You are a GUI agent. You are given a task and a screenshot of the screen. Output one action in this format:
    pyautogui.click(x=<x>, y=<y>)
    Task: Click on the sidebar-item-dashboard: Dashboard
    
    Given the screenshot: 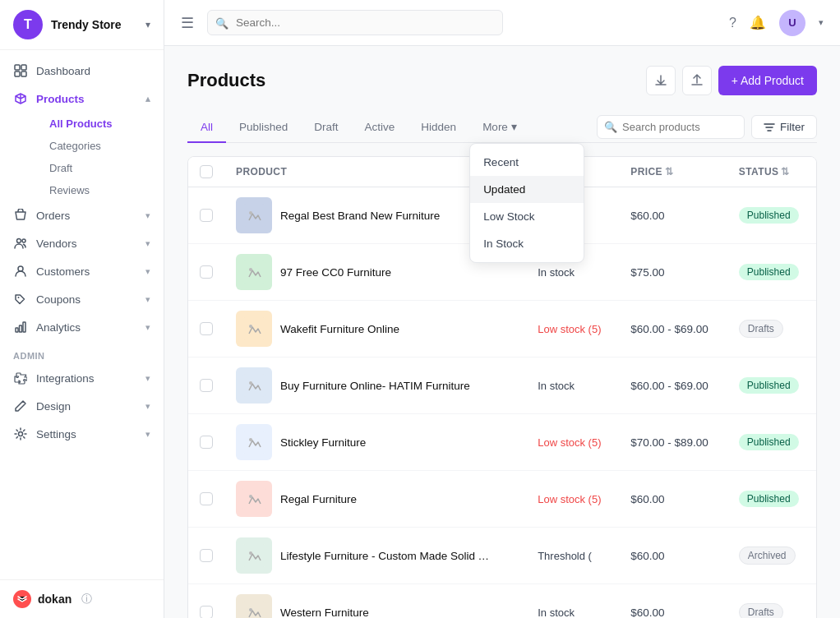 What is the action you would take?
    pyautogui.click(x=82, y=71)
    